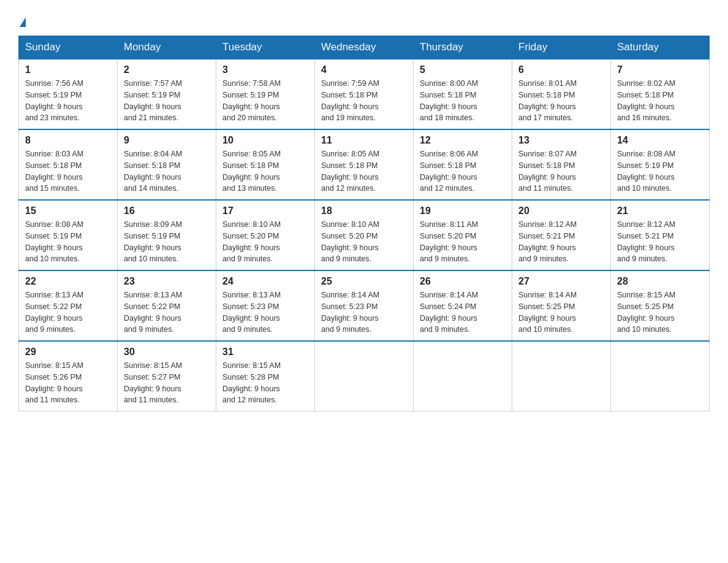 Image resolution: width=728 pixels, height=563 pixels. I want to click on day-number: 31, so click(265, 352).